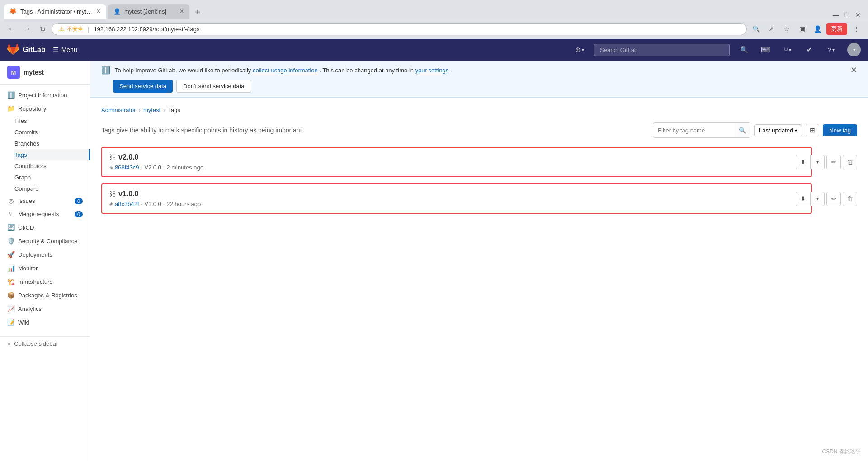 The image size is (868, 461). What do you see at coordinates (285, 71) in the screenshot?
I see `collect-usage-link: collect usage information` at bounding box center [285, 71].